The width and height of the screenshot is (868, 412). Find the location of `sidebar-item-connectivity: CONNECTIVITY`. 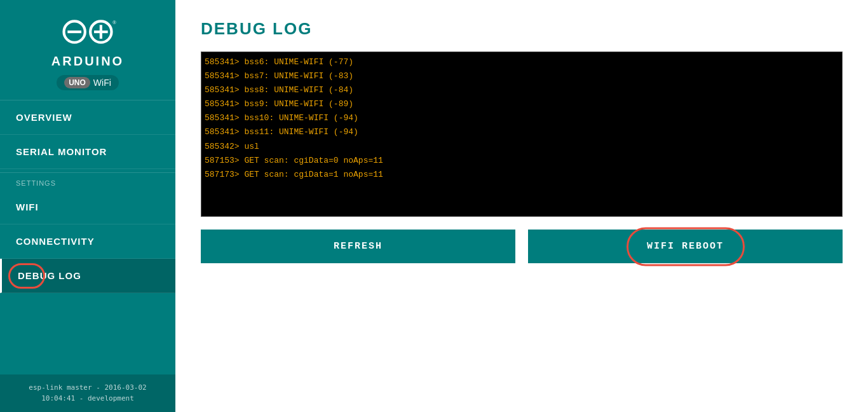

sidebar-item-connectivity: CONNECTIVITY is located at coordinates (88, 242).